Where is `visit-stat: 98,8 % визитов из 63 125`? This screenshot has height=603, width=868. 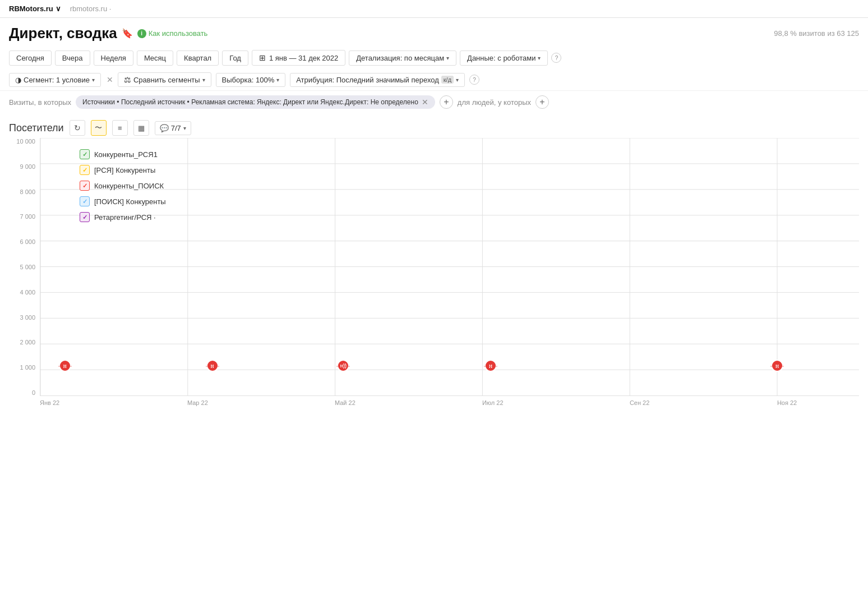 visit-stat: 98,8 % визитов из 63 125 is located at coordinates (816, 34).